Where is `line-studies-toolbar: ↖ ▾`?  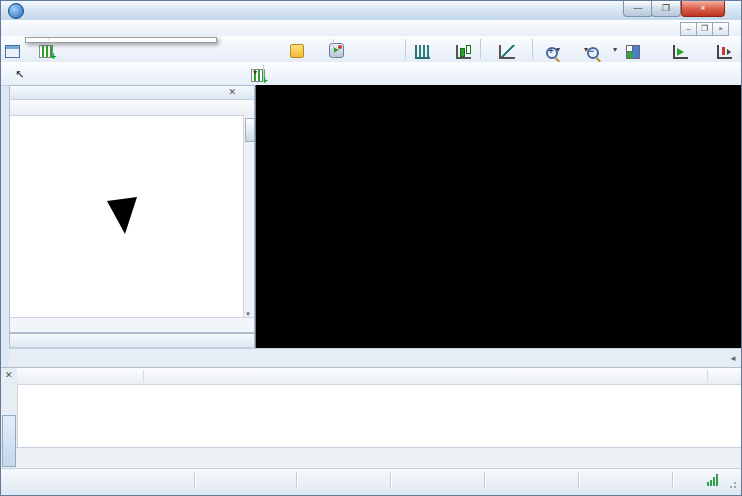
line-studies-toolbar: ↖ ▾ is located at coordinates (371, 74).